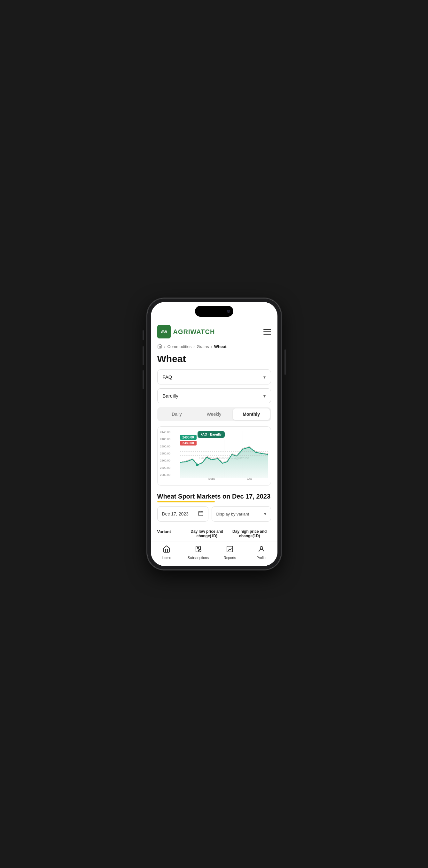  I want to click on volume-down-button, so click(143, 356).